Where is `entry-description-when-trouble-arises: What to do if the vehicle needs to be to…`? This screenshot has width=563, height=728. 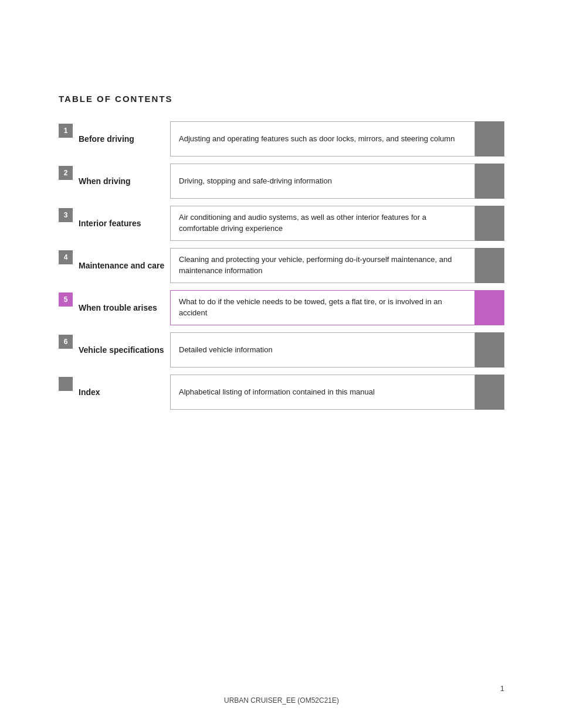 entry-description-when-trouble-arises: What to do if the vehicle needs to be to… is located at coordinates (323, 308).